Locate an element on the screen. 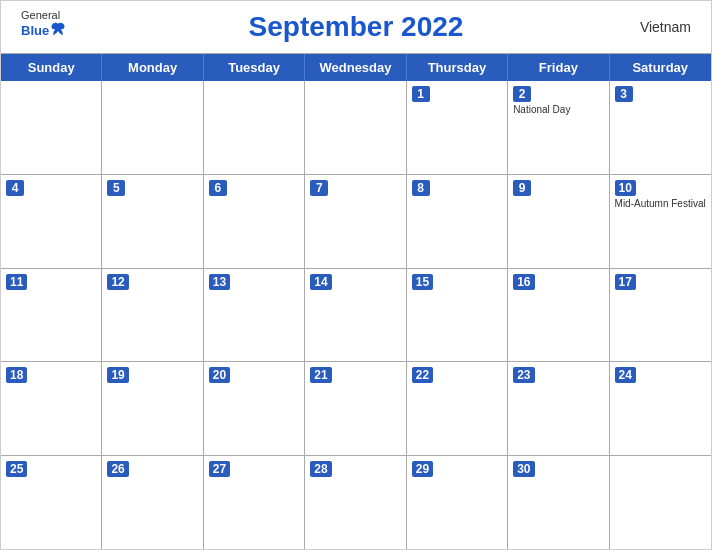 This screenshot has width=712, height=550. holiday-label: Mid-Autumn Festival is located at coordinates (660, 204).